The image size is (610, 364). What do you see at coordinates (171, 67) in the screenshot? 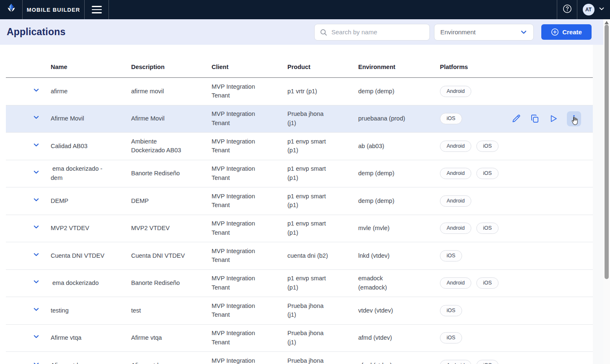
I see `col-description: Description` at bounding box center [171, 67].